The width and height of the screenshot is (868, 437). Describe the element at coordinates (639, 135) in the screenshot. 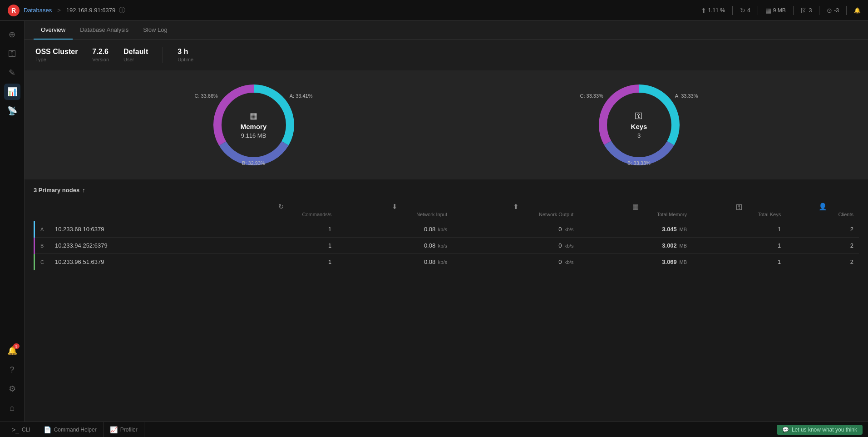

I see `keys-center-value: 3` at that location.